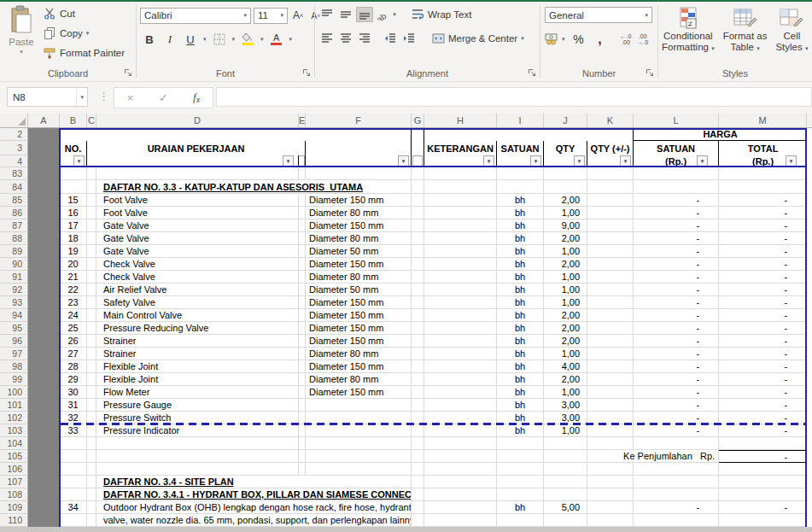 This screenshot has height=532, width=812. What do you see at coordinates (302, 161) in the screenshot?
I see `filter-box-icon` at bounding box center [302, 161].